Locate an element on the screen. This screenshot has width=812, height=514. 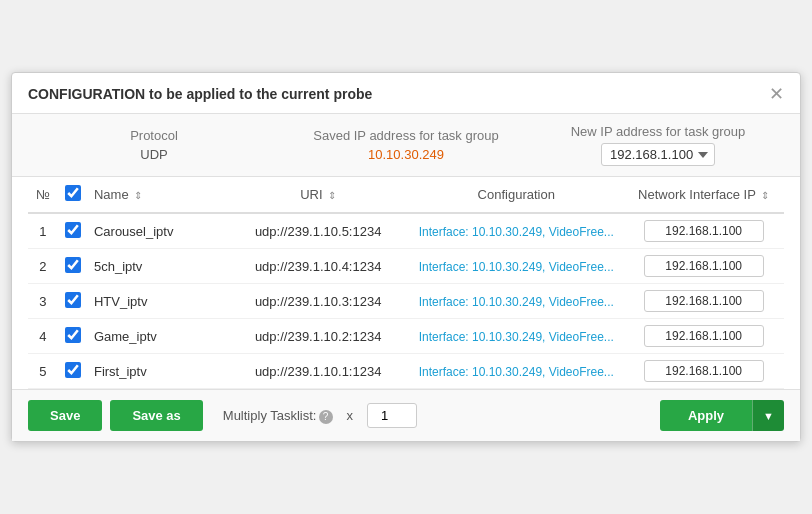
row-name: HTV_iptv is located at coordinates (158, 302).